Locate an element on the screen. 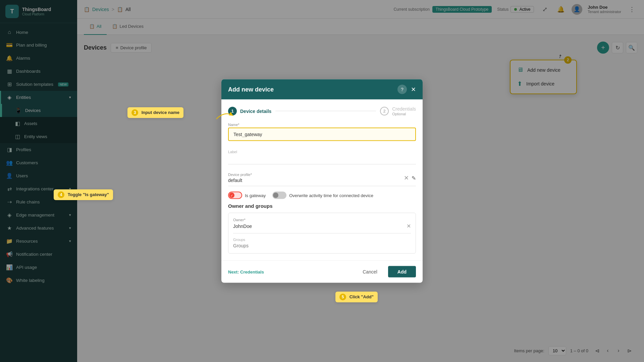 Image resolution: width=644 pixels, height=362 pixels. dialog-body: 1 Device details 2 Credentials Optional … is located at coordinates (322, 180).